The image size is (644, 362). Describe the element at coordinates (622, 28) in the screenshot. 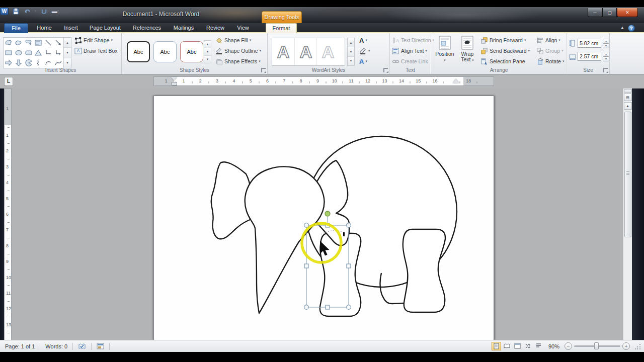

I see `minimize-ribbon-button: ▲` at that location.